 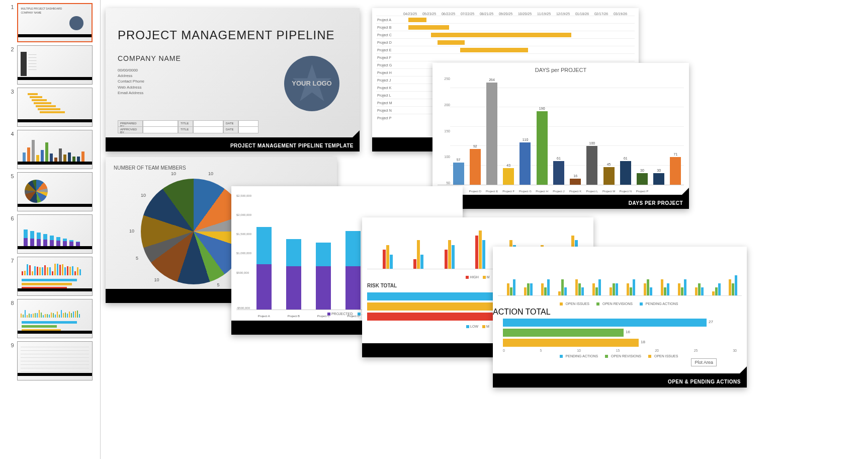 I want to click on thumbnail-8: 8, so click(x=50, y=319).